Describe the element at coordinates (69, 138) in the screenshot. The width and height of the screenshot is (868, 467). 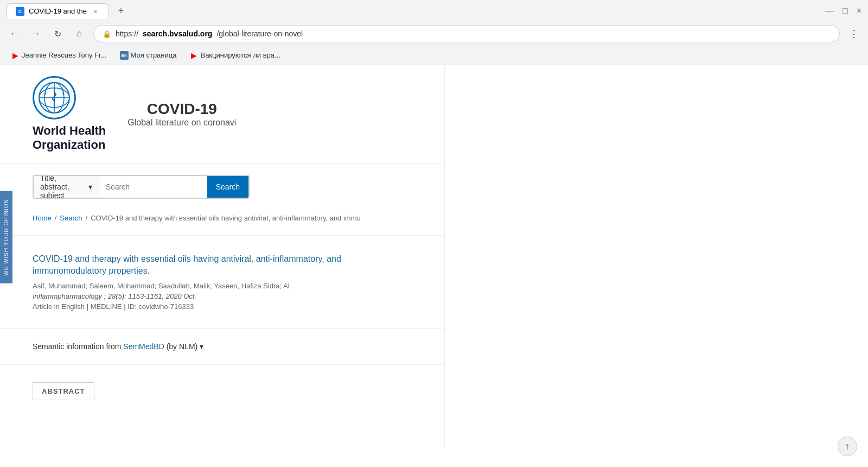
I see `who-name: World Health Organization` at that location.